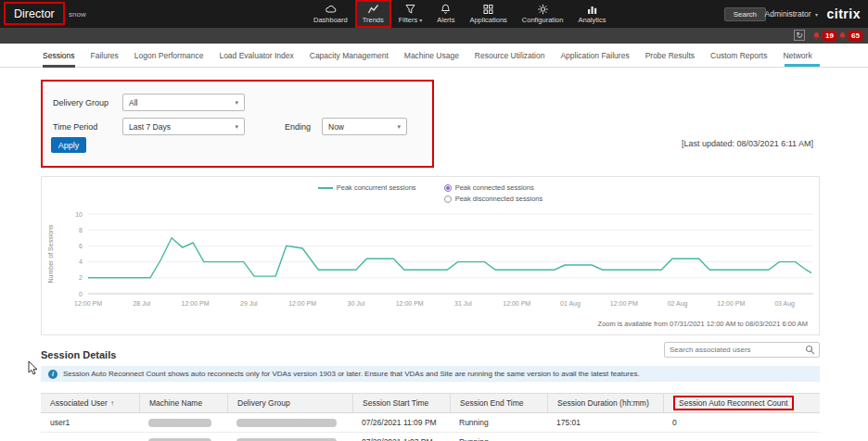 The width and height of the screenshot is (868, 441). What do you see at coordinates (53, 374) in the screenshot?
I see `info-icon: i` at bounding box center [53, 374].